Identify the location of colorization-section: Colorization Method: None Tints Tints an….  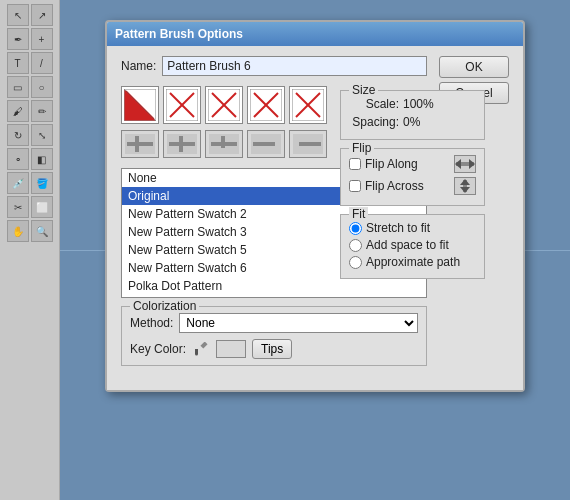
(274, 336).